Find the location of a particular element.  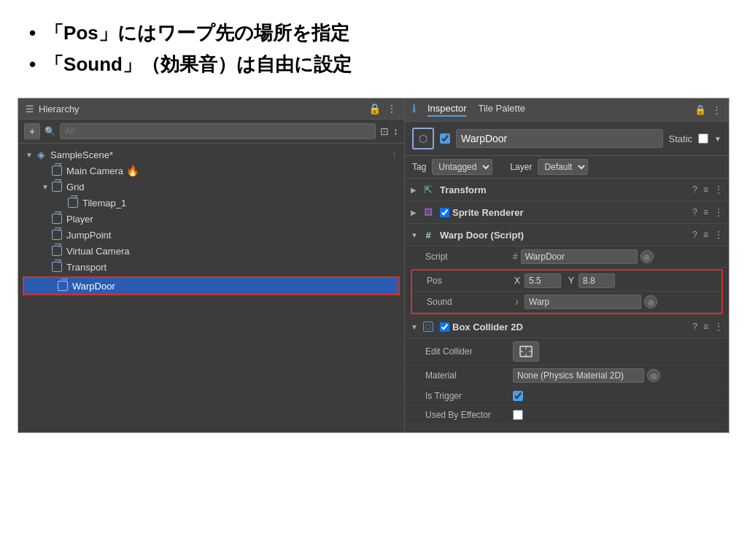

tree-item-grid: ▼ Grid is located at coordinates (212, 187).